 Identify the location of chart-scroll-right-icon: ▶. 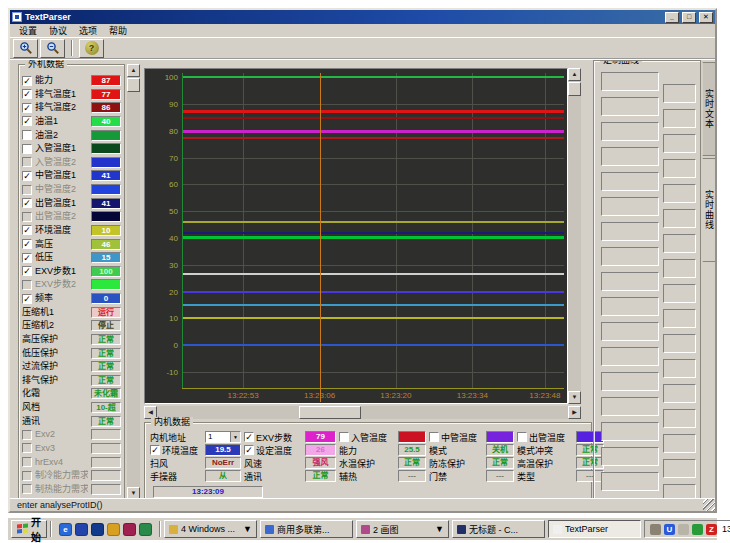
(574, 412).